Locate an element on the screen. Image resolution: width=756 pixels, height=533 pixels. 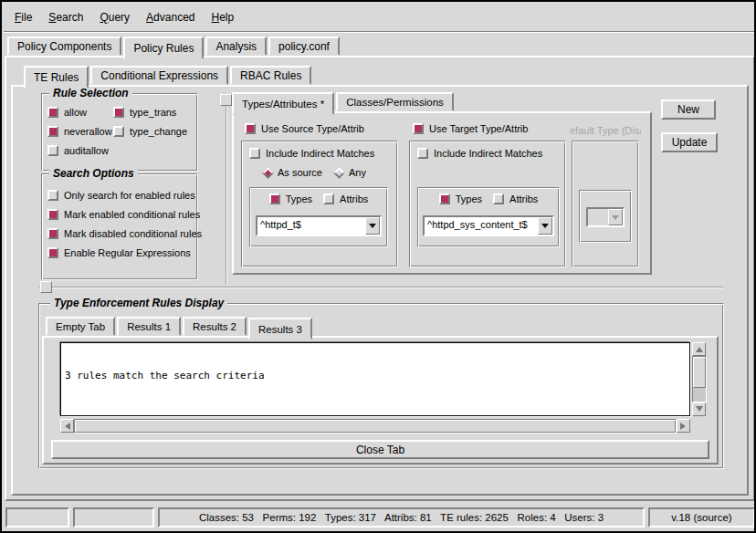
checkbox-type-change: type_change is located at coordinates (153, 131).